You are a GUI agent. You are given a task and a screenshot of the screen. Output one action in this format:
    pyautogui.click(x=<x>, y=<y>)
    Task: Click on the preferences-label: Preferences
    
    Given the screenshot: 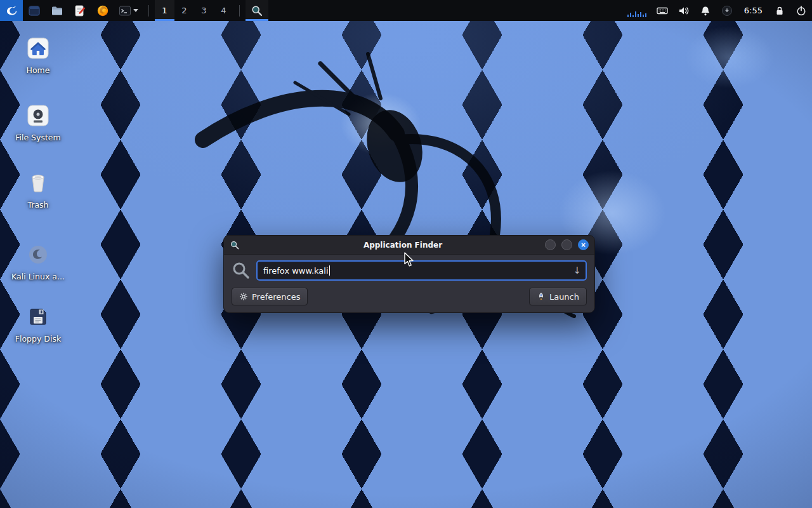 What is the action you would take?
    pyautogui.click(x=276, y=297)
    